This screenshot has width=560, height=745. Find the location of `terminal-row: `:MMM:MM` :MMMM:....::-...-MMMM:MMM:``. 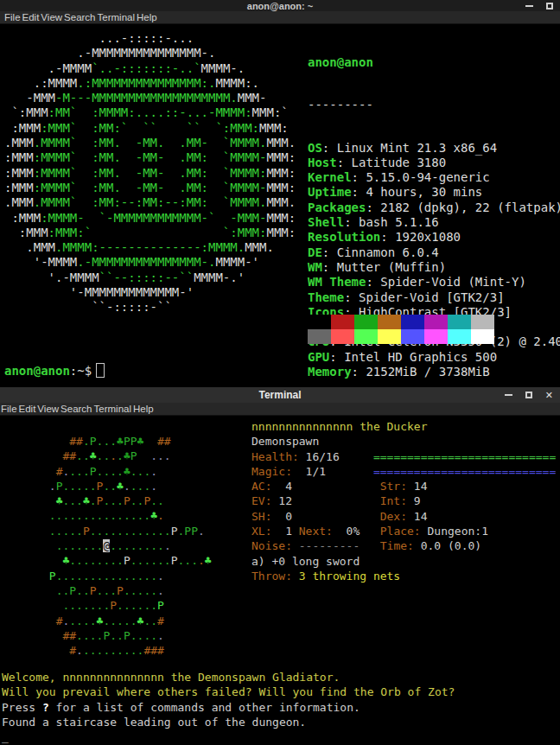

terminal-row: `:MMM:MM` :MMMM:....::-...-MMMM:MMM:` is located at coordinates (150, 112).